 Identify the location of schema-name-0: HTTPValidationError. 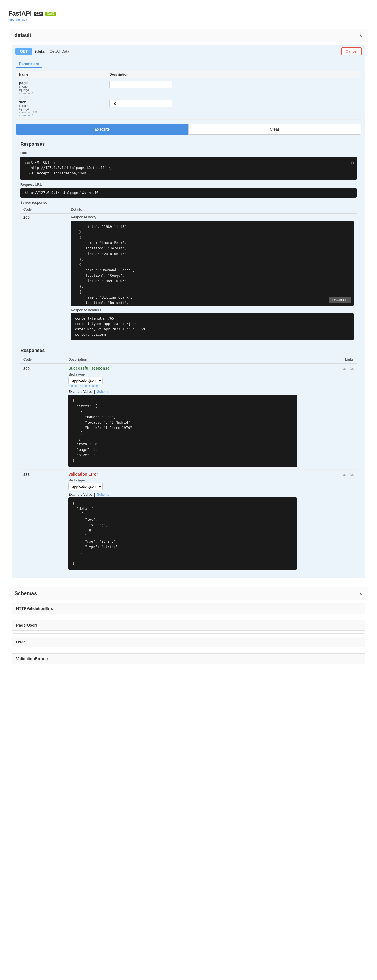
(36, 608).